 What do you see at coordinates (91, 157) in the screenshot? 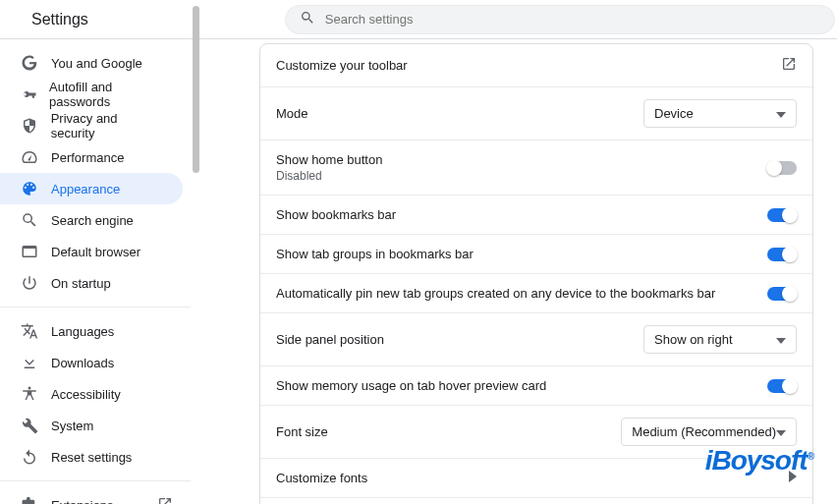
I see `sidebar-item-performance: Performance` at bounding box center [91, 157].